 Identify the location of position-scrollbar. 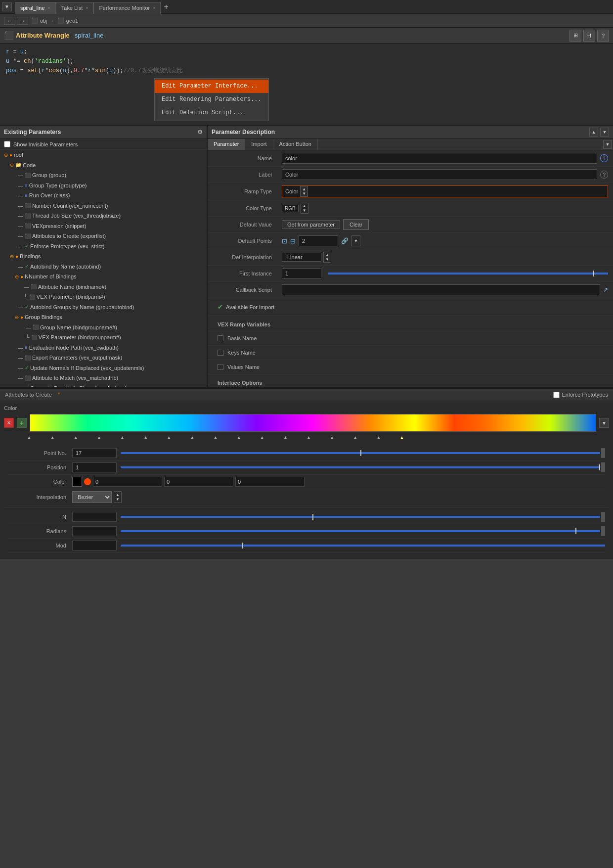
(603, 467).